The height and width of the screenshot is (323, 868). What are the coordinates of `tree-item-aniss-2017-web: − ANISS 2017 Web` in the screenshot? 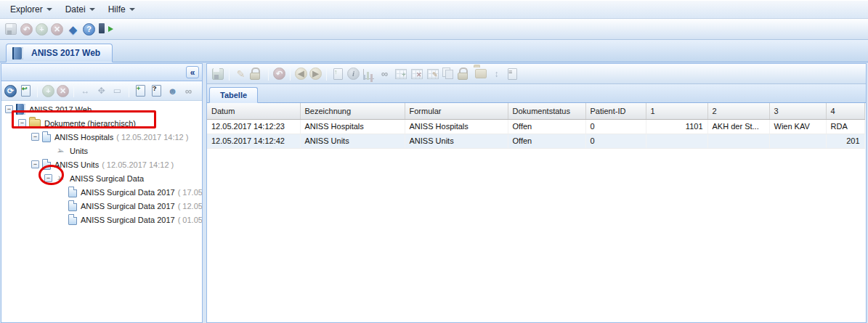 It's located at (102, 109).